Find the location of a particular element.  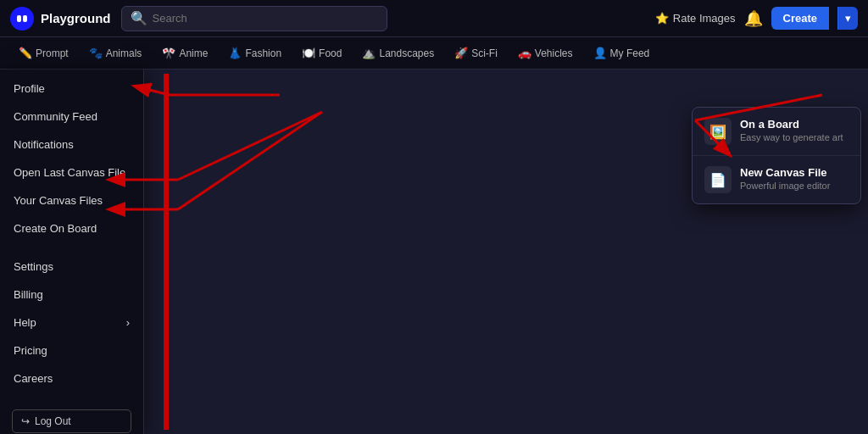

notification-icon: 🔔 is located at coordinates (754, 19).